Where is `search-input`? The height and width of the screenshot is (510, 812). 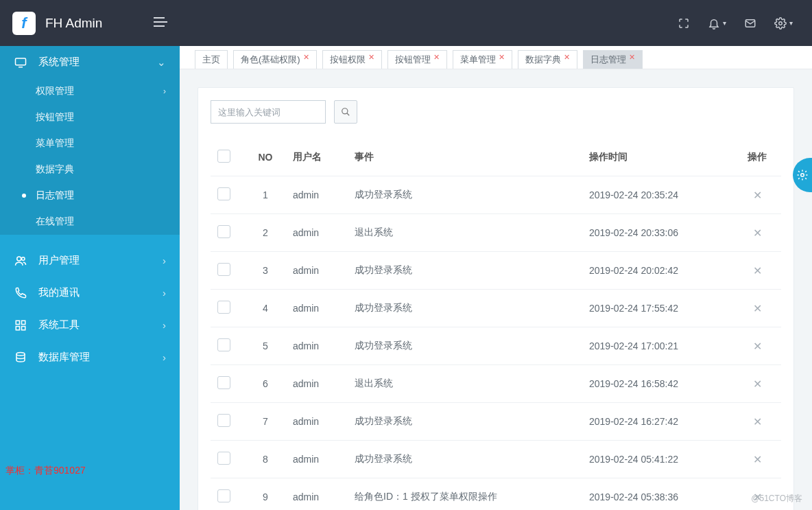 search-input is located at coordinates (268, 112).